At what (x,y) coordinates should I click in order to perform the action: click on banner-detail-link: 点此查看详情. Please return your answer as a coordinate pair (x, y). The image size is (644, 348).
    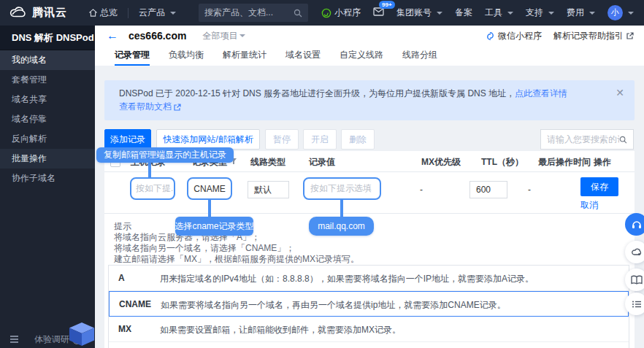
    Looking at the image, I should click on (541, 93).